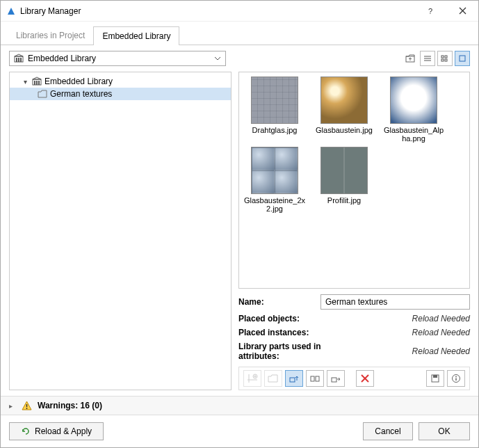 This screenshot has height=448, width=479. Describe the element at coordinates (462, 11) in the screenshot. I see `close-button` at that location.